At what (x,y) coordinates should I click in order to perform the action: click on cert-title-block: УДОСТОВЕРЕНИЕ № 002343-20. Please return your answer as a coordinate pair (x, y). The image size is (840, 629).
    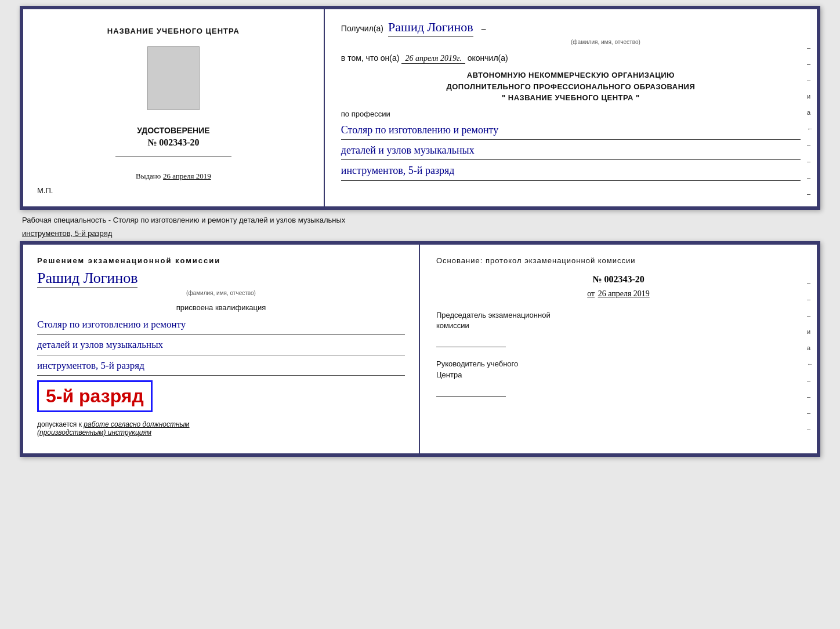
    Looking at the image, I should click on (173, 134).